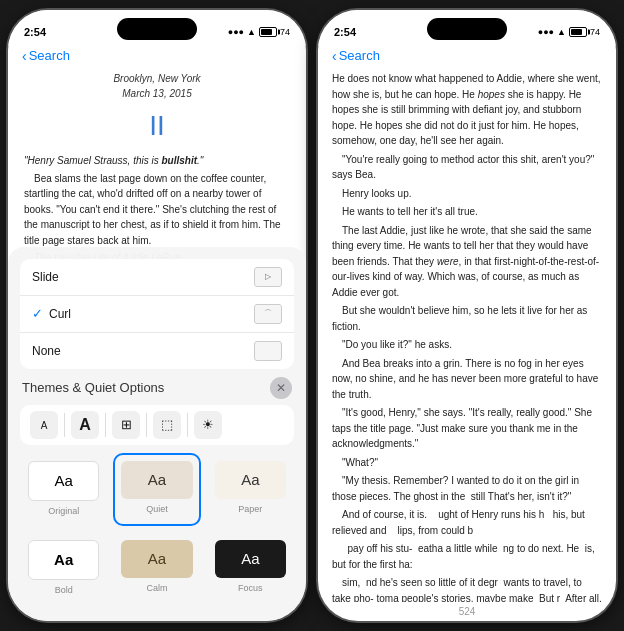  Describe the element at coordinates (35, 32) in the screenshot. I see `left-time: 2:54` at that location.